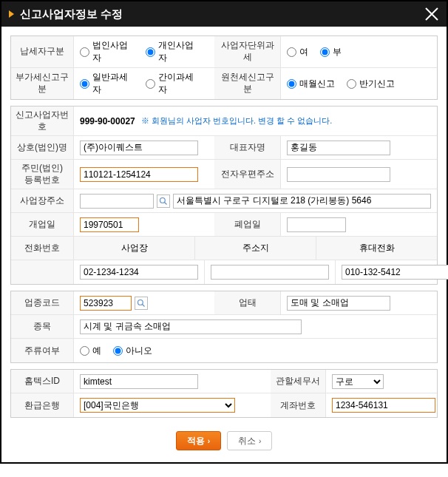 The width and height of the screenshot is (448, 477). What do you see at coordinates (339, 303) in the screenshot?
I see `biz-type-input` at bounding box center [339, 303].